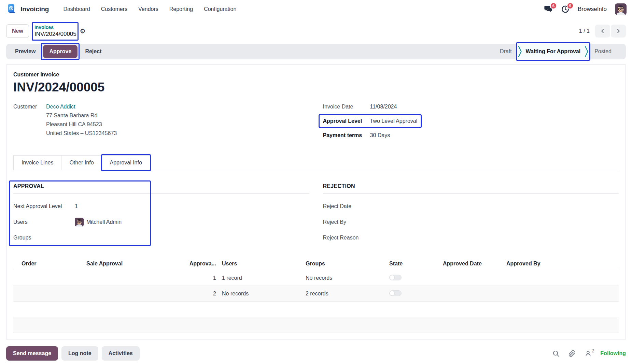 This screenshot has height=364, width=632. What do you see at coordinates (553, 6) in the screenshot?
I see `messages-badge: 6` at bounding box center [553, 6].